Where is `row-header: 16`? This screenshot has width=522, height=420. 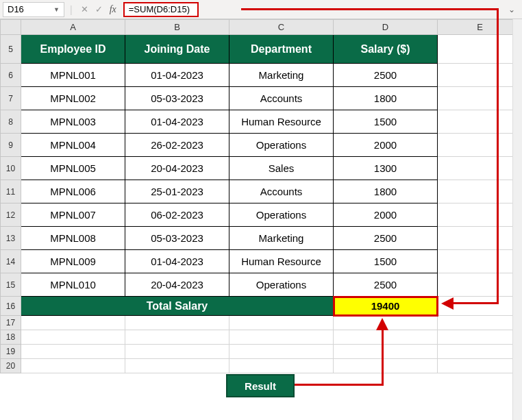
row-header: 16 is located at coordinates (11, 306).